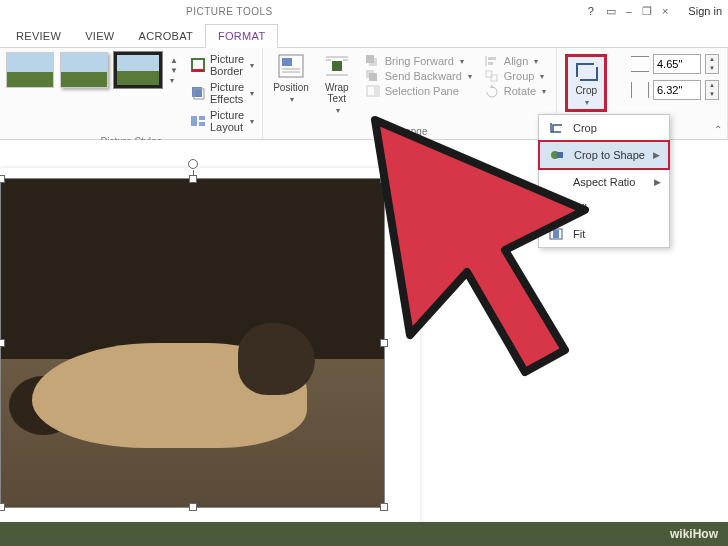 The width and height of the screenshot is (728, 546). What do you see at coordinates (611, 12) in the screenshot?
I see `ribbon-options-icon: ▭` at bounding box center [611, 12].